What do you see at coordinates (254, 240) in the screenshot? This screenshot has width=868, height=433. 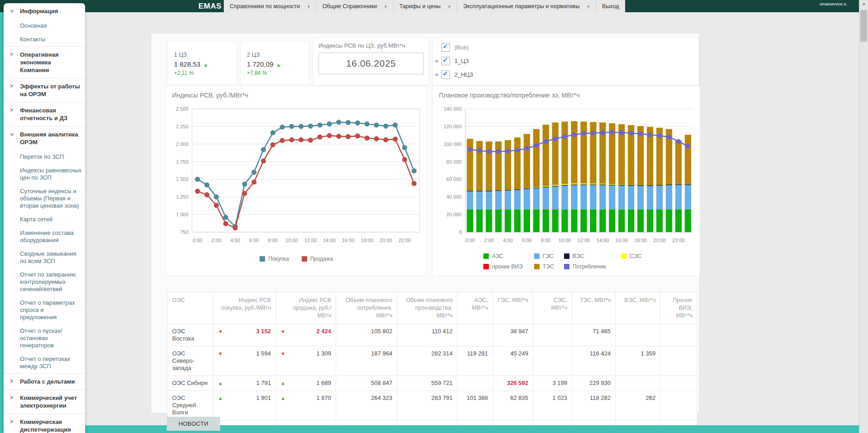 I see `svg-text: 6:00` at bounding box center [254, 240].